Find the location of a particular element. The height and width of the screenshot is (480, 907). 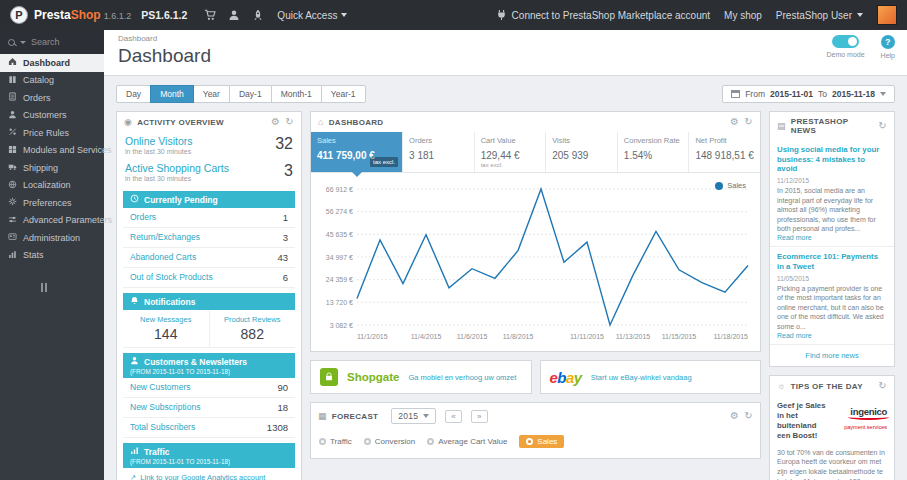

sidebar-collapse-button is located at coordinates (72, 287).